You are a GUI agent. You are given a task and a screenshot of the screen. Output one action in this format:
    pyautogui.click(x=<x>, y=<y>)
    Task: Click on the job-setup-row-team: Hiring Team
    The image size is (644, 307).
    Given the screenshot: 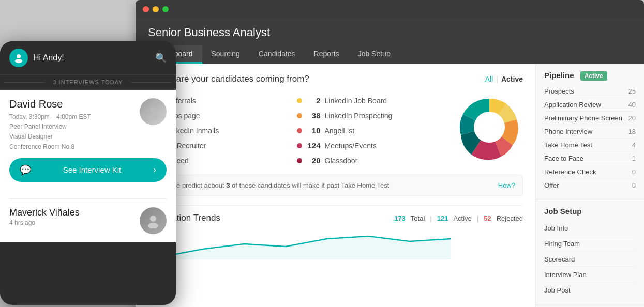 What is the action you would take?
    pyautogui.click(x=590, y=244)
    